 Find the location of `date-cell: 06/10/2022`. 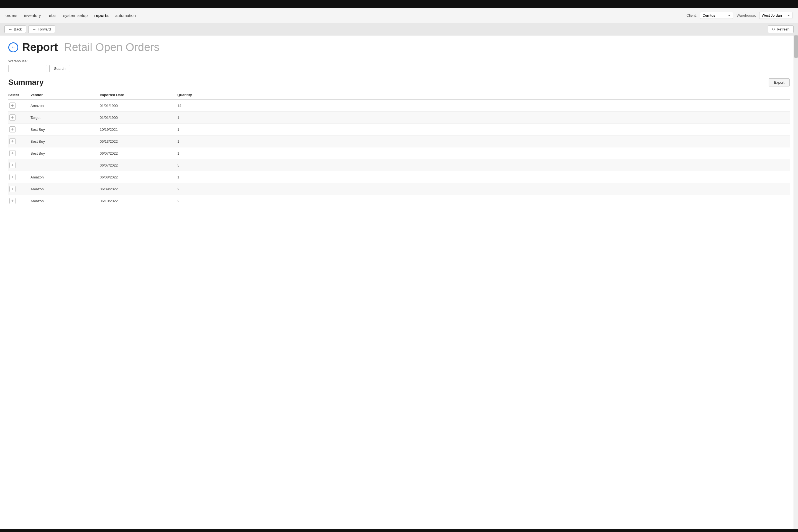

date-cell: 06/10/2022 is located at coordinates (138, 201).